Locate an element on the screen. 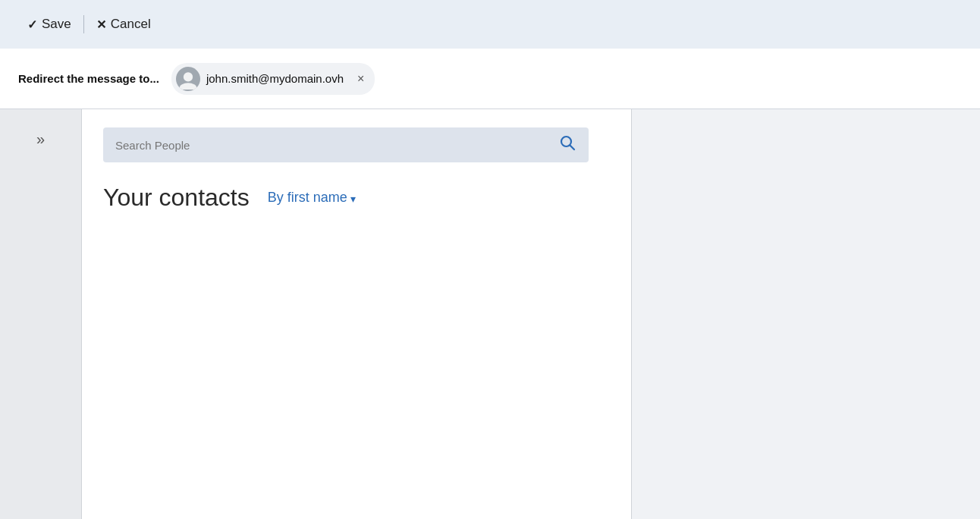 The height and width of the screenshot is (519, 980). contacts-heading-row: Your contacts By first name ▾ is located at coordinates (357, 197).